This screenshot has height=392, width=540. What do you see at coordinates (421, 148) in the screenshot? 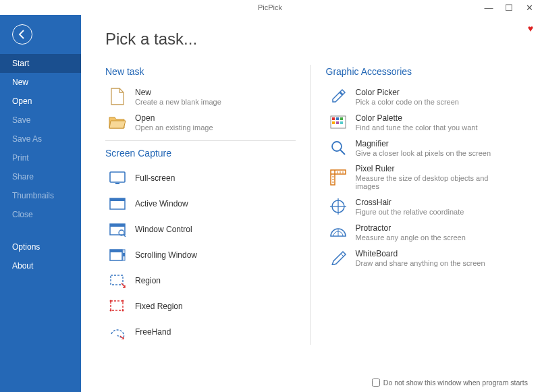
I see `task-magnifier: Magnifier Give a closer look at pixels o…` at bounding box center [421, 148].